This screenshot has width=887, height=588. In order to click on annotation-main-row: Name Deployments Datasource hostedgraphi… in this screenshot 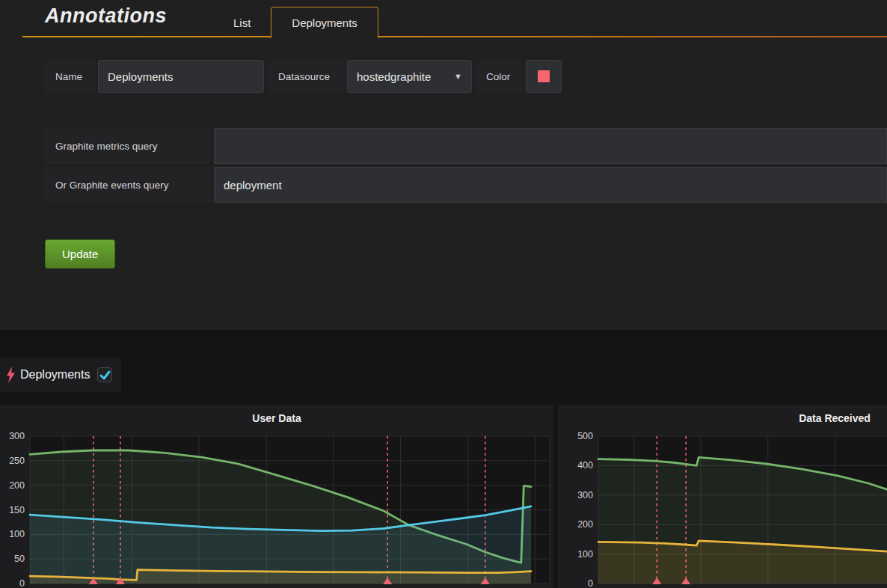, I will do `click(466, 76)`.